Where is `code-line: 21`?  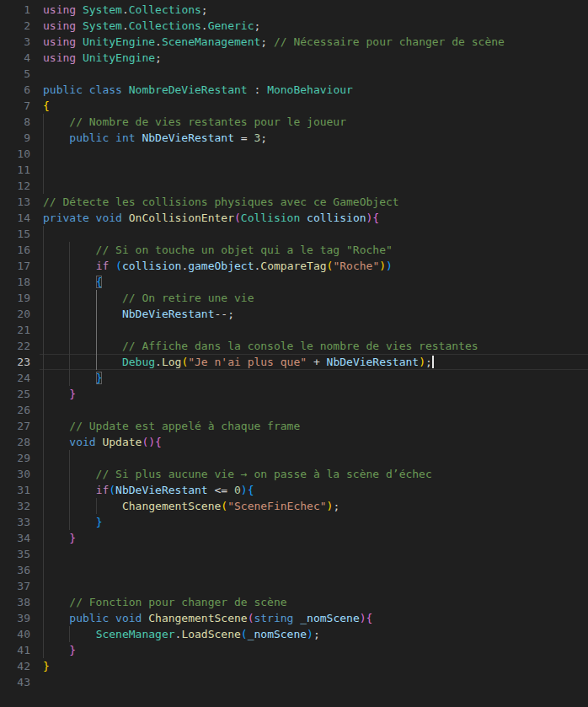 code-line: 21 is located at coordinates (294, 330).